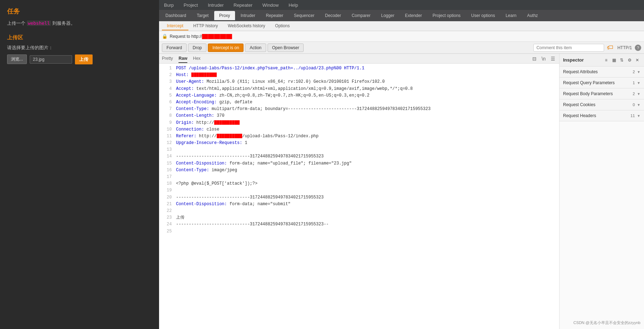 The height and width of the screenshot is (329, 644). I want to click on inspector-section-name: Request Cookies, so click(598, 105).